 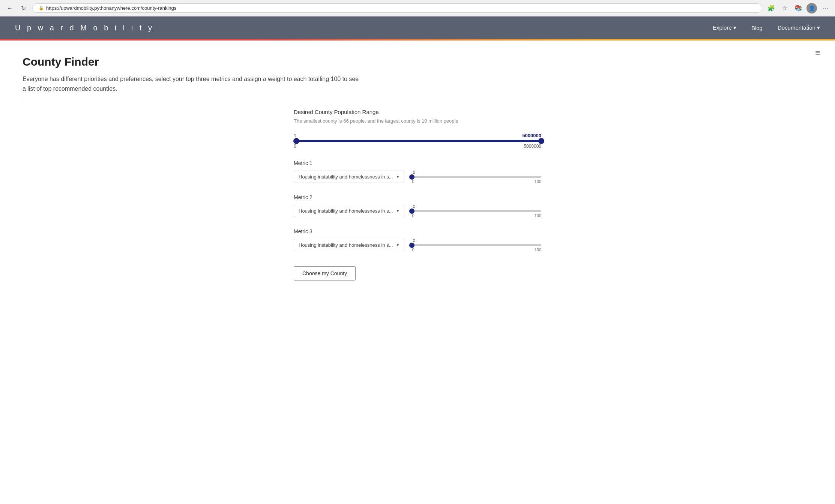 What do you see at coordinates (349, 177) in the screenshot?
I see `metric-1-dropdown: Housing instability and homelessness in …` at bounding box center [349, 177].